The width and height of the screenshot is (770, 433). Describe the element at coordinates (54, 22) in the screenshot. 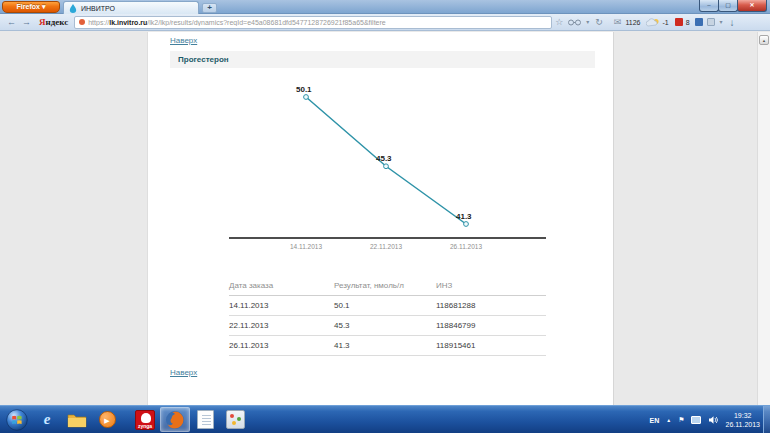

I see `yandex-logo: Яндекс` at that location.